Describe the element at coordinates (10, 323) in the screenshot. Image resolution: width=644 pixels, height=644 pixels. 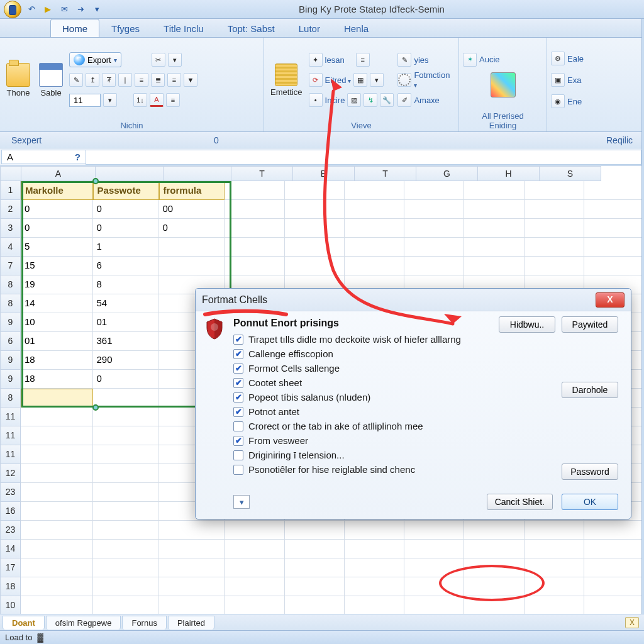
I see `row-header: 9` at that location.